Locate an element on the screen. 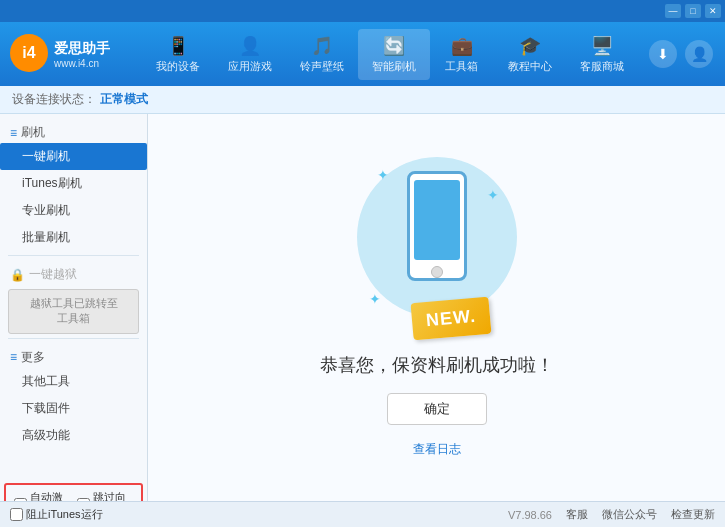  auto-activate-label: 自动激活 is located at coordinates (50, 496).